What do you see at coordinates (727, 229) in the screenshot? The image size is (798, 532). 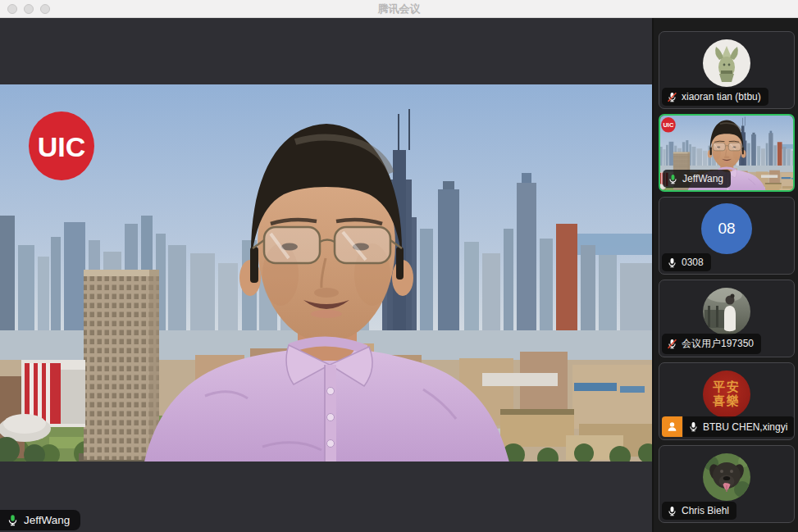 I see `avatar-initials: 08` at bounding box center [727, 229].